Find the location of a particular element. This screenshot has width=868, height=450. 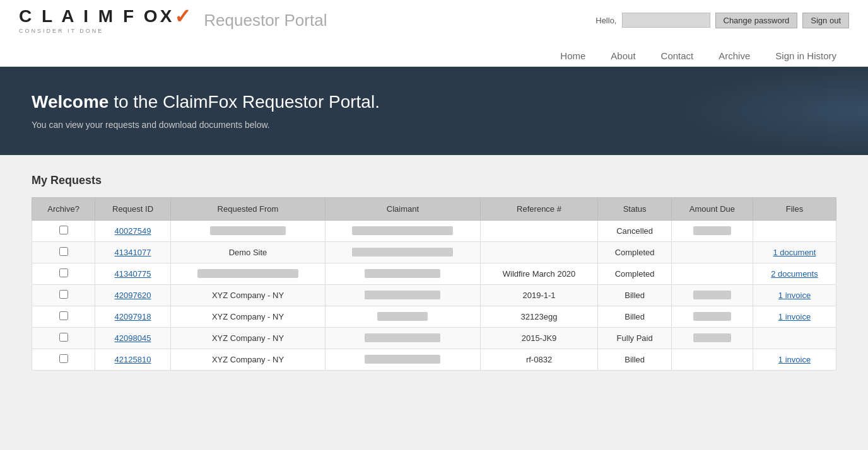

request-id-cell: 40027549 is located at coordinates (132, 231).